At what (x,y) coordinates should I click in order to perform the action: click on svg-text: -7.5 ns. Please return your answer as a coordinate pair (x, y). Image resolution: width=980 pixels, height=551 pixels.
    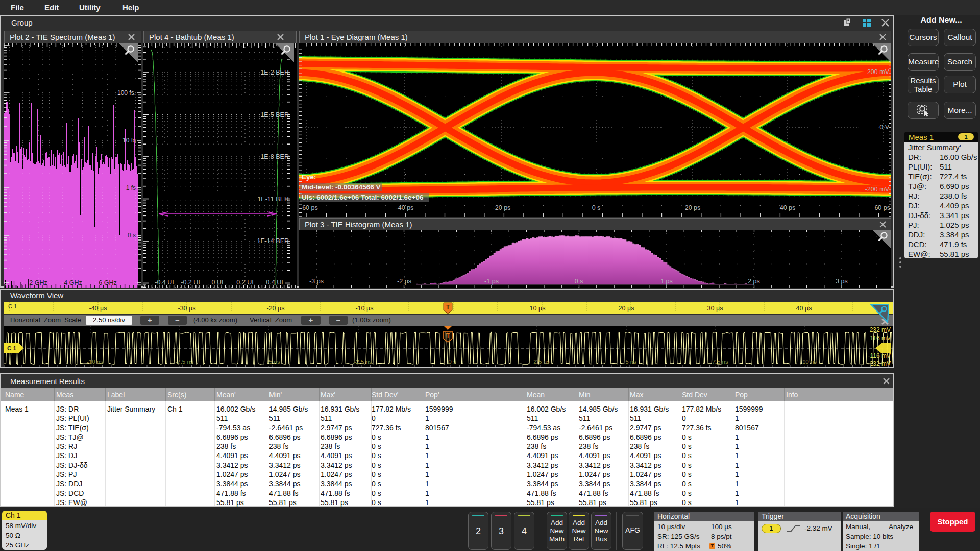
    Looking at the image, I should click on (184, 362).